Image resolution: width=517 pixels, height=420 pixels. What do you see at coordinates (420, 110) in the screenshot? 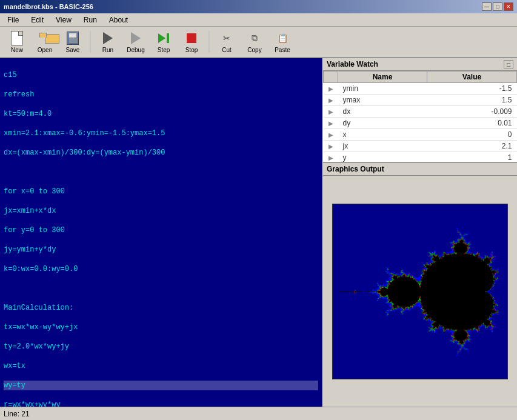
I see `variable-watch: Variable Watch □ Name Value ▶ ymin -1.5▶…` at bounding box center [420, 110].